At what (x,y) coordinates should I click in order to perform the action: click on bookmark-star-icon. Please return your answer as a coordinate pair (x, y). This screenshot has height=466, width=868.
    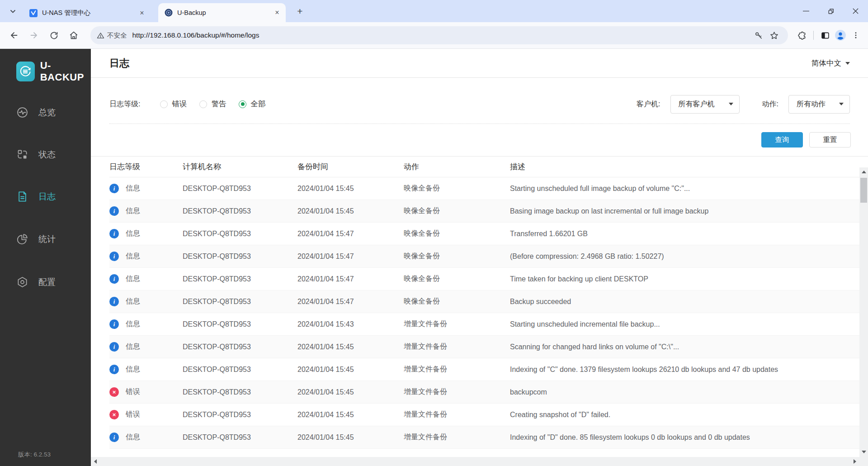
    Looking at the image, I should click on (774, 35).